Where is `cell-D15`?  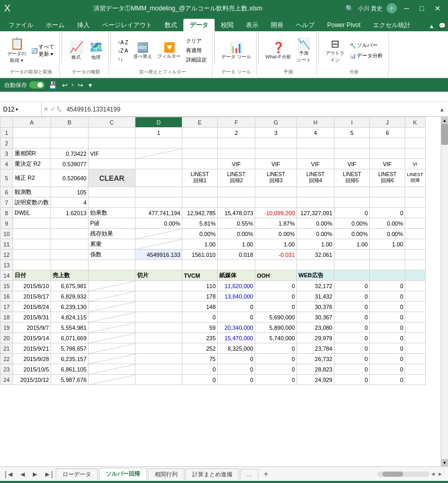
cell-D15 is located at coordinates (159, 286).